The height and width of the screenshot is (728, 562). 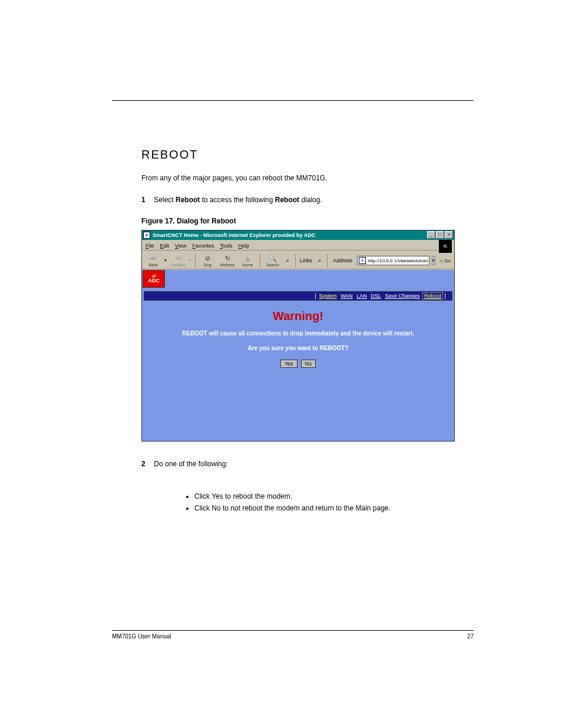 I want to click on stop-button: ⊘ Stop, so click(x=207, y=261).